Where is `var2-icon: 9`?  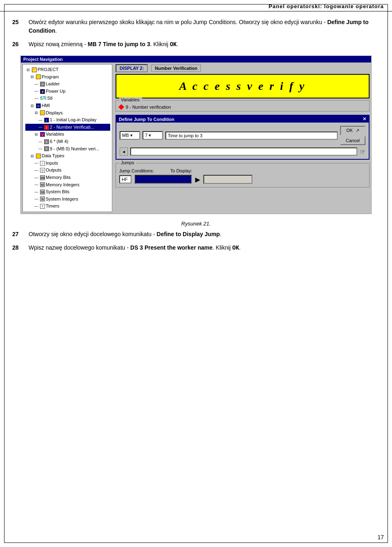 var2-icon: 9 is located at coordinates (47, 149).